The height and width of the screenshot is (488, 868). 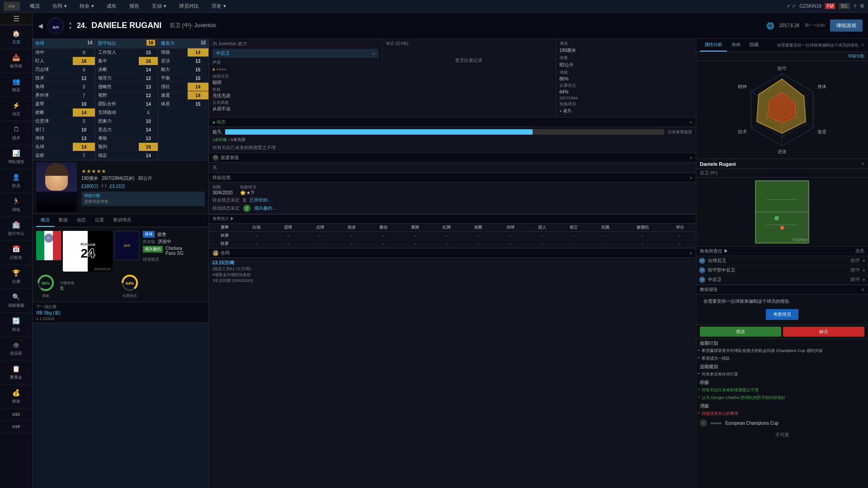 I want to click on nav-report: 报告, so click(x=134, y=6).